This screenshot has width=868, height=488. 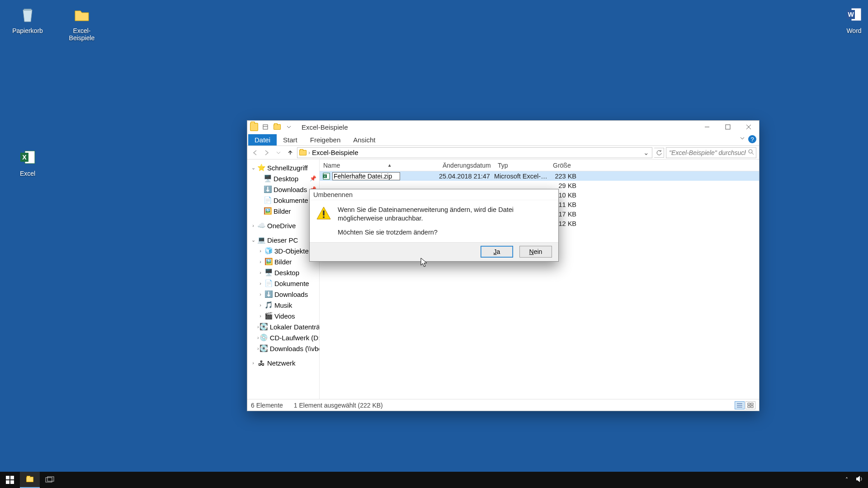 I want to click on help-button: ?, so click(x=752, y=139).